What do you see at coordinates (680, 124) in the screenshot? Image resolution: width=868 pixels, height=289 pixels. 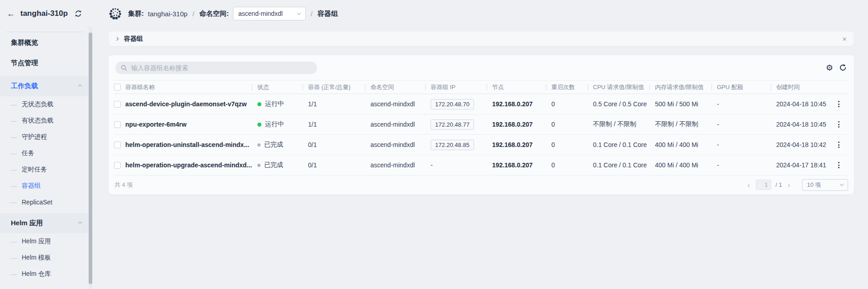 I see `pod-memory: 不限制 / 不限制` at bounding box center [680, 124].